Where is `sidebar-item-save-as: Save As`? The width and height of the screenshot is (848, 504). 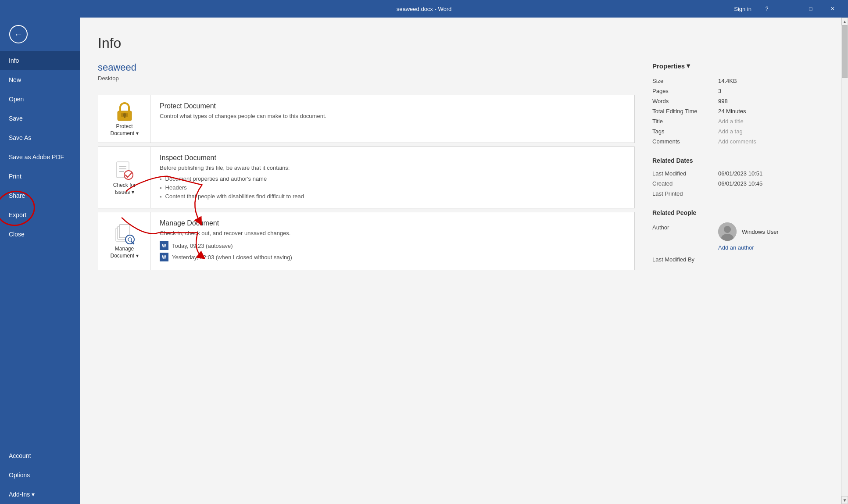
sidebar-item-save-as: Save As is located at coordinates (40, 138).